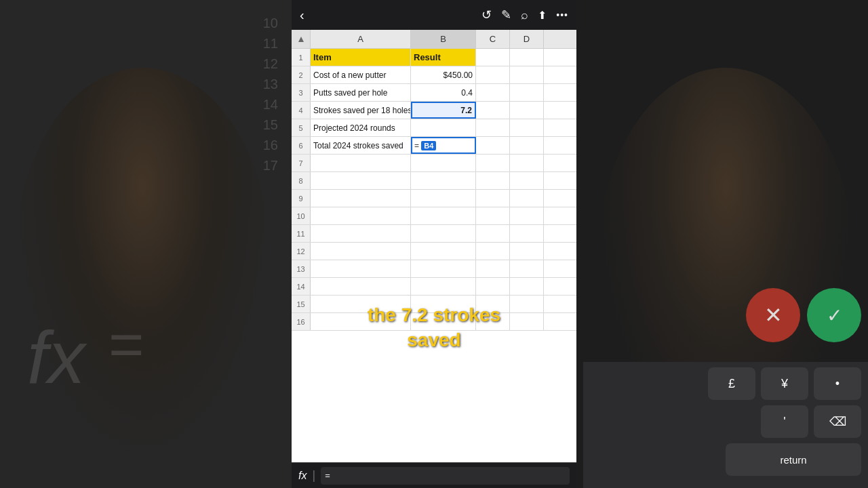  Describe the element at coordinates (434, 269) in the screenshot. I see `table-row: 13` at that location.